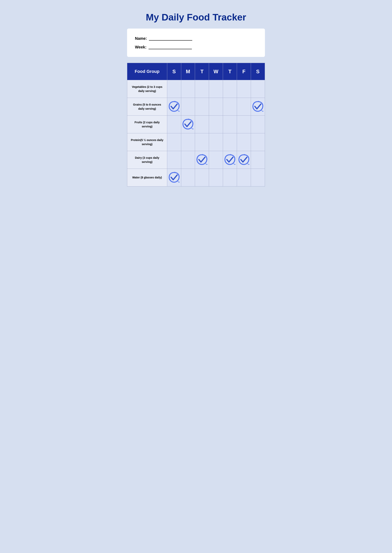  What do you see at coordinates (196, 97) in the screenshot?
I see `page: My Daily Food Tracker Name: Week: Food G…` at bounding box center [196, 97].